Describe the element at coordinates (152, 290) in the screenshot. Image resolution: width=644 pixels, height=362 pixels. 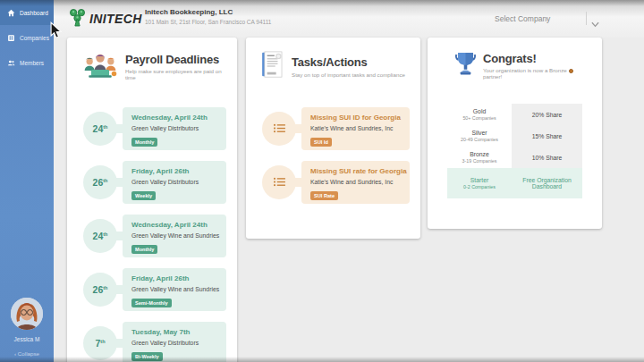
I see `deadline-item: 26th Friday, April 26th Green Valley Win…` at that location.